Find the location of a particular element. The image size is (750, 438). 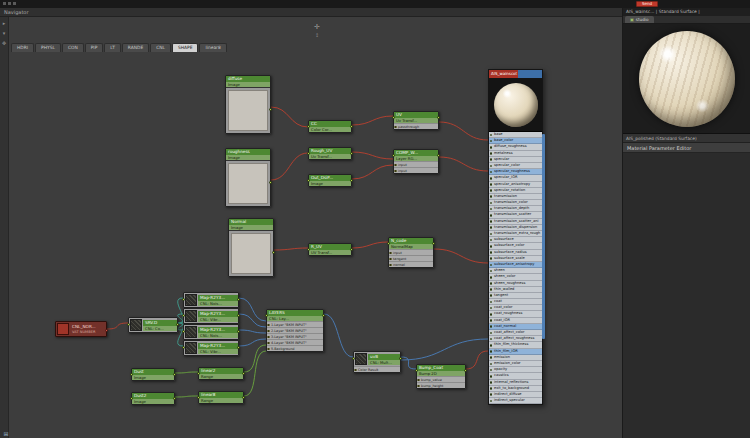

tab-hdri: HDRI is located at coordinates (22, 48).